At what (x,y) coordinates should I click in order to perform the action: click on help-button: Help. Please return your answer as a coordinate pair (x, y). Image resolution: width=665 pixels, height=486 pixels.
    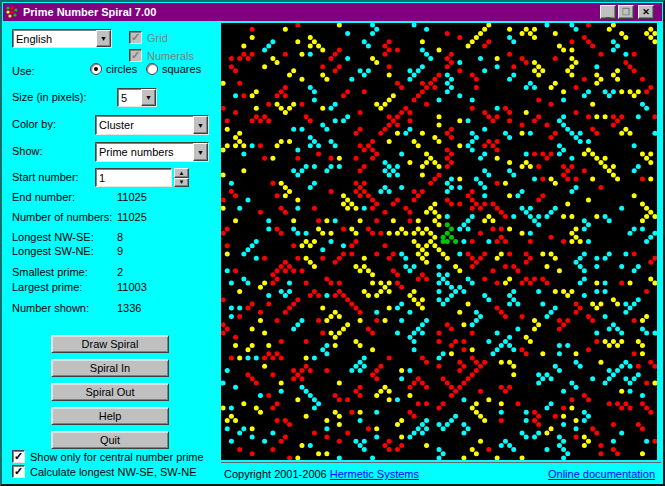
    Looking at the image, I should click on (110, 416).